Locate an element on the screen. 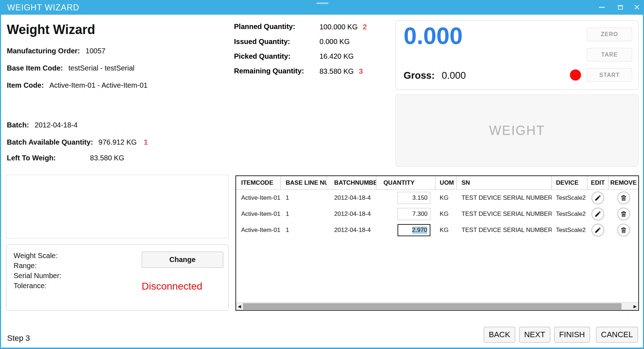 The height and width of the screenshot is (349, 644). window-title: WEIGHT WIZARD is located at coordinates (43, 8).